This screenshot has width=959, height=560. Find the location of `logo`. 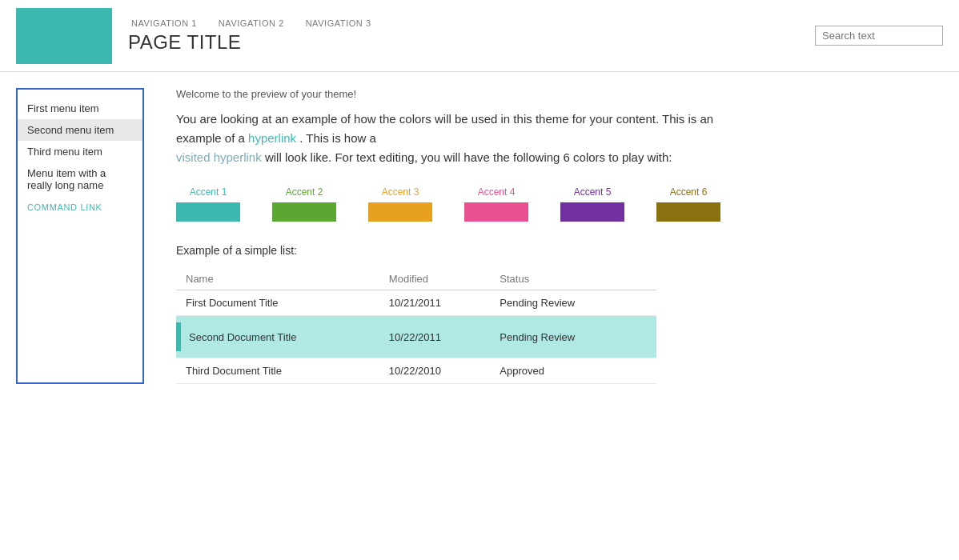

logo is located at coordinates (64, 36).